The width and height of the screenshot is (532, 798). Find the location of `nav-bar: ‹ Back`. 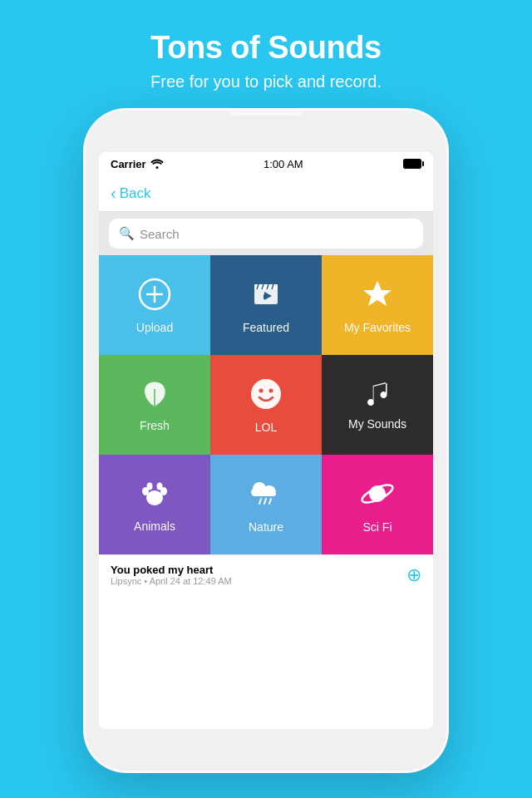

nav-bar: ‹ Back is located at coordinates (266, 194).